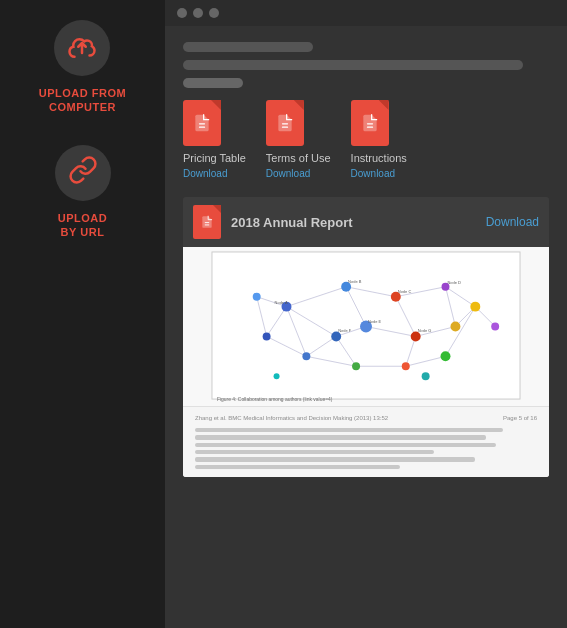 Image resolution: width=567 pixels, height=628 pixels. What do you see at coordinates (379, 140) in the screenshot?
I see `file-instructions: Instructions Download` at bounding box center [379, 140].